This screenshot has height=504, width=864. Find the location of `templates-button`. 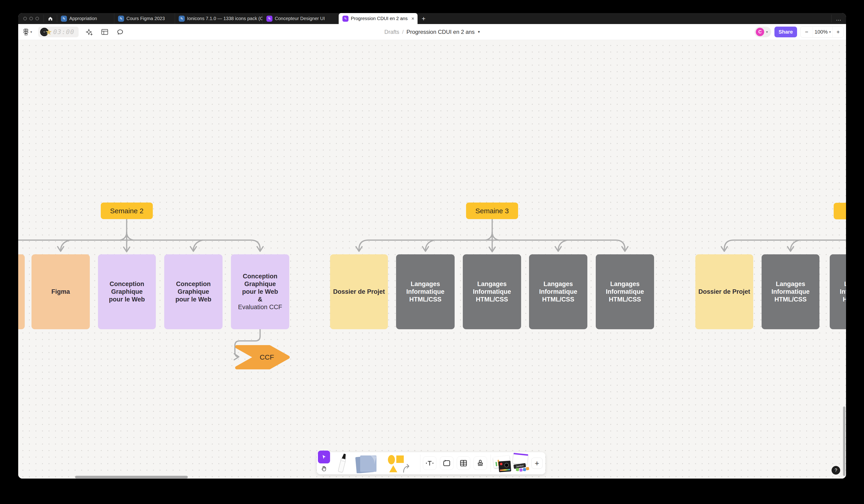

templates-button is located at coordinates (105, 32).